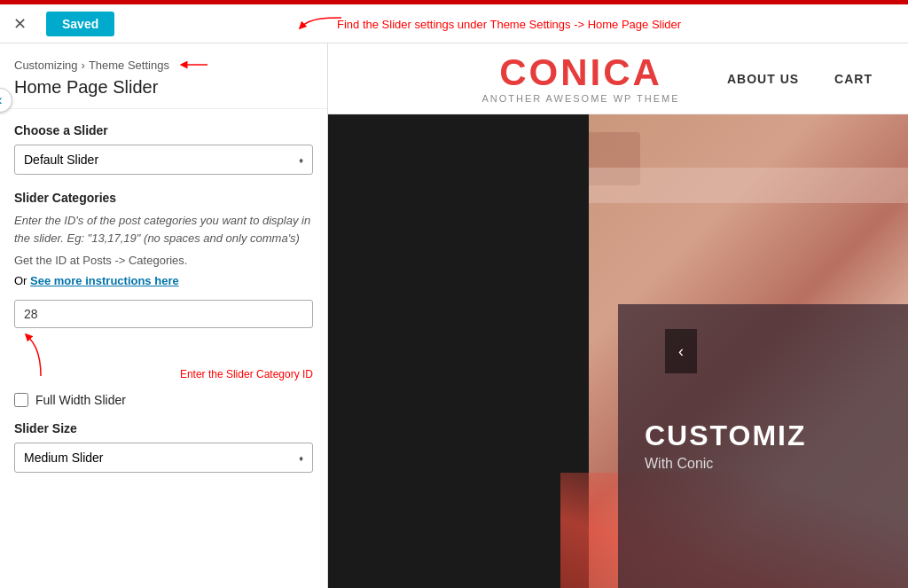  Describe the element at coordinates (163, 314) in the screenshot. I see `category-input` at that location.